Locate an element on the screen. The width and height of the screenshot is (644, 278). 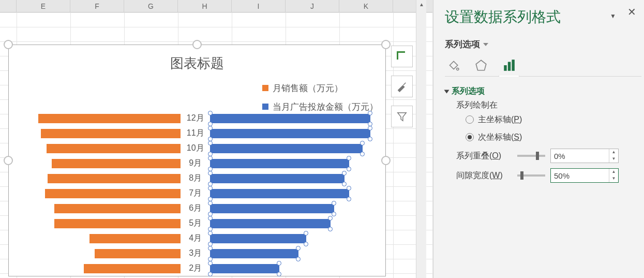
radio-unchecked-icon is located at coordinates (470, 120).